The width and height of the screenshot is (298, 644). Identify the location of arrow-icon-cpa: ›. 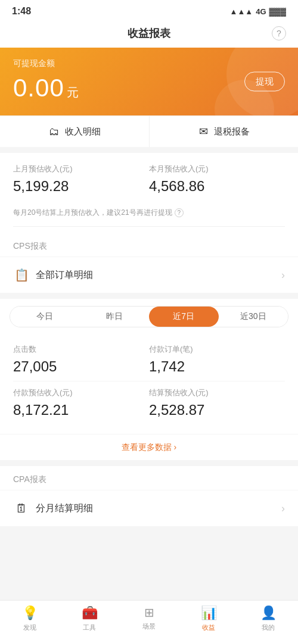
(283, 508).